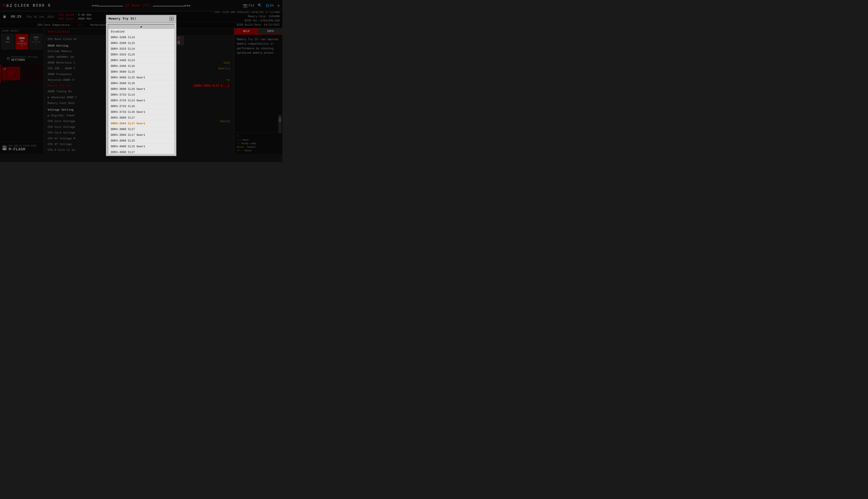 The image size is (868, 499). Describe the element at coordinates (141, 66) in the screenshot. I see `modal-list-item: DDR4-3466 CL16` at that location.